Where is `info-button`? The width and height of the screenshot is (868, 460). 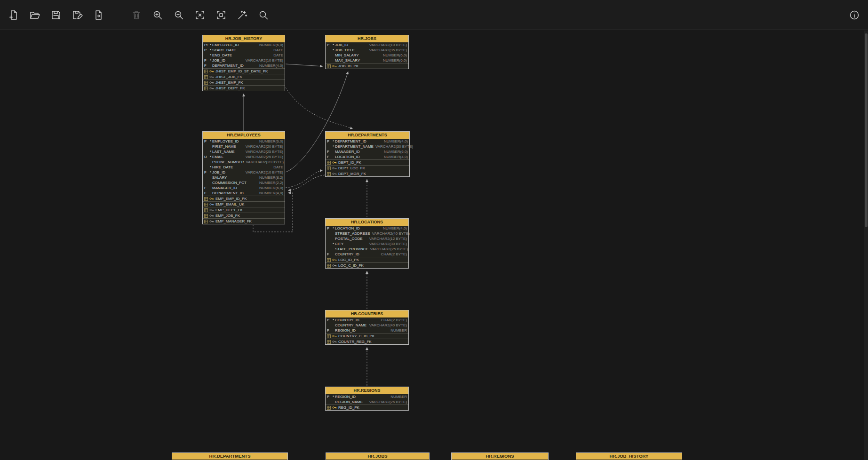
info-button is located at coordinates (854, 15).